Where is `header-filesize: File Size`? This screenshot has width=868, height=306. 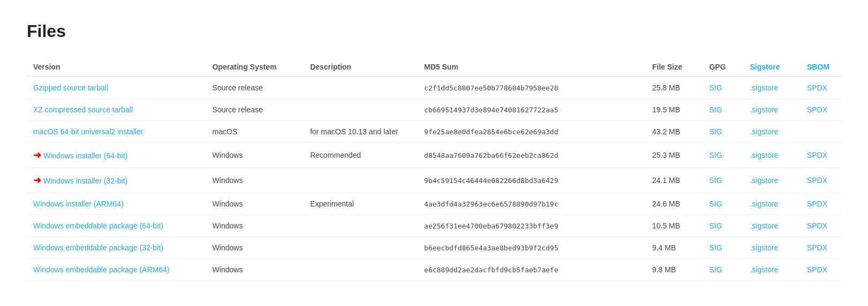 header-filesize: File Size is located at coordinates (674, 67).